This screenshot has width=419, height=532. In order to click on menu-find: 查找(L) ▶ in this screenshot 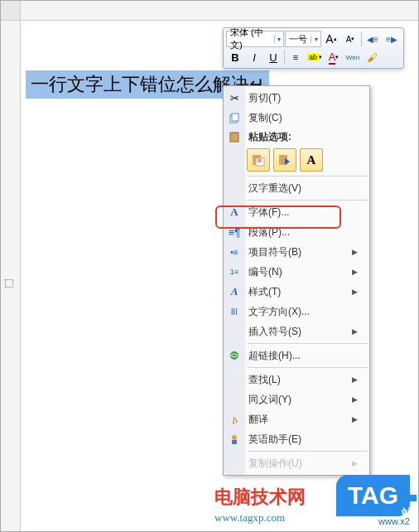, I will do `click(296, 380)`.